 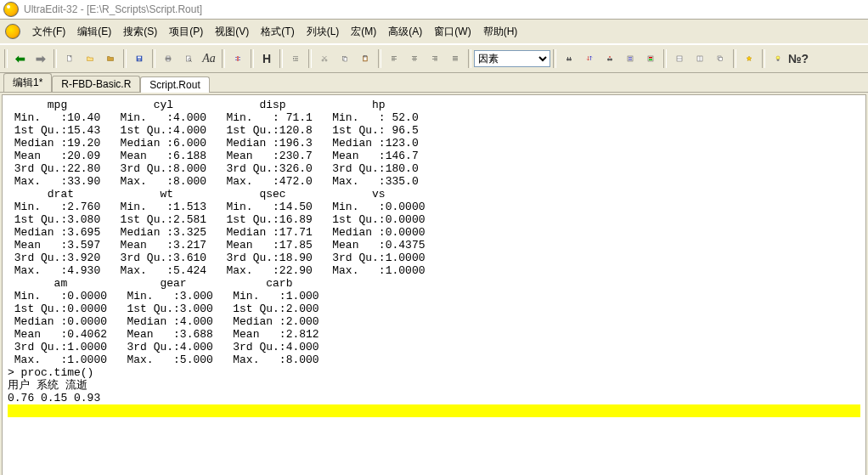 What do you see at coordinates (569, 59) in the screenshot?
I see `find-button` at bounding box center [569, 59].